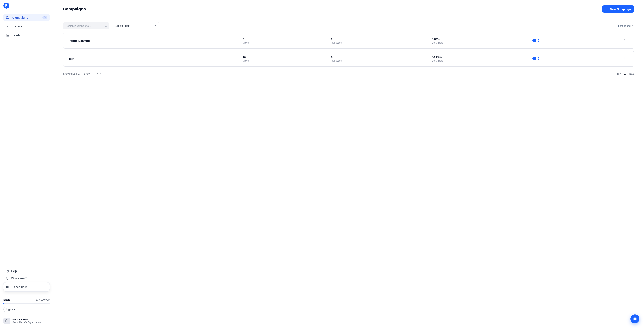 The height and width of the screenshot is (328, 644). I want to click on table-footer: Showing 2 of 2 Show 7 Prev 1 Next, so click(348, 71).